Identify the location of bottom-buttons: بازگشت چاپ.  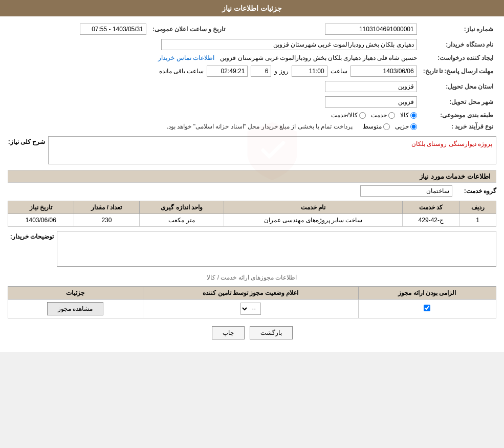
(252, 333).